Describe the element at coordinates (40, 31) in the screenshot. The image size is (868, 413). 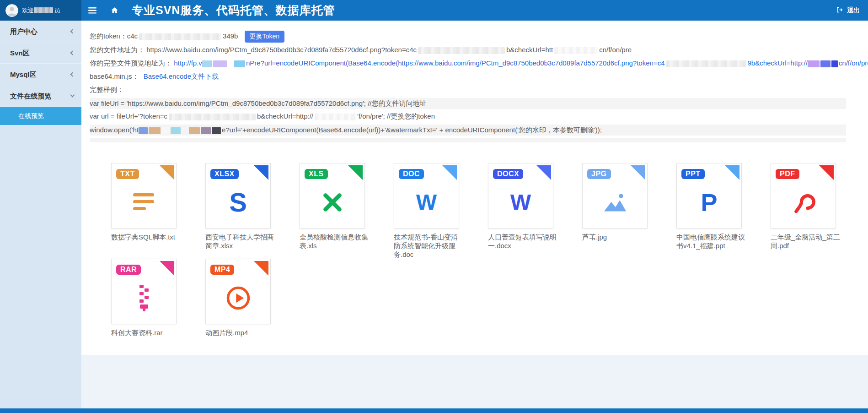
I see `sidebar-item-label: 用户中心` at that location.